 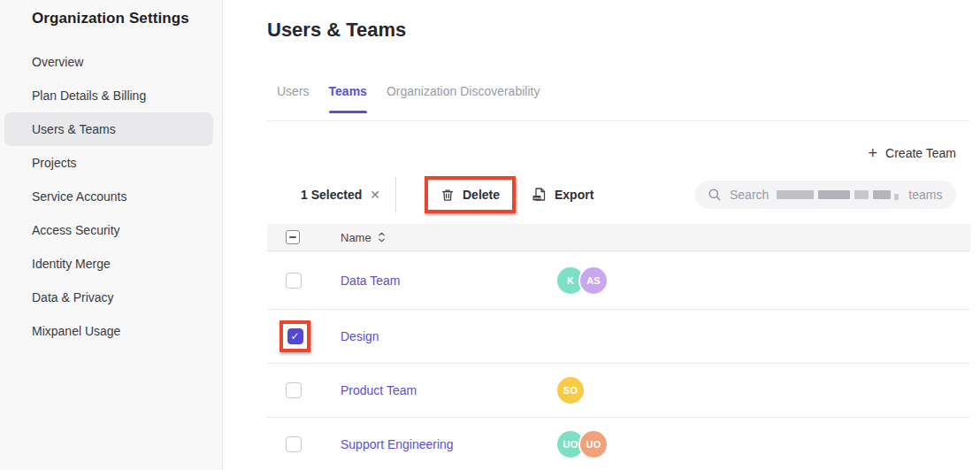 What do you see at coordinates (363, 237) in the screenshot?
I see `column-header-name: Name` at bounding box center [363, 237].